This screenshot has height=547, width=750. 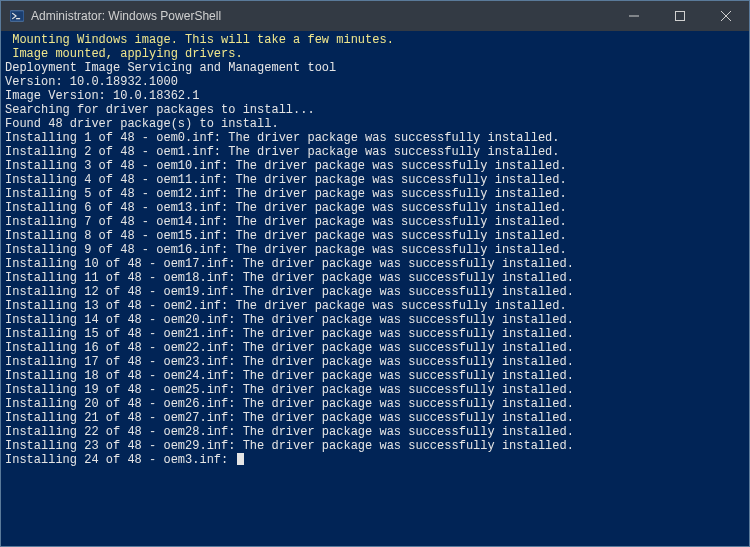 I want to click on maximize-button, so click(x=680, y=16).